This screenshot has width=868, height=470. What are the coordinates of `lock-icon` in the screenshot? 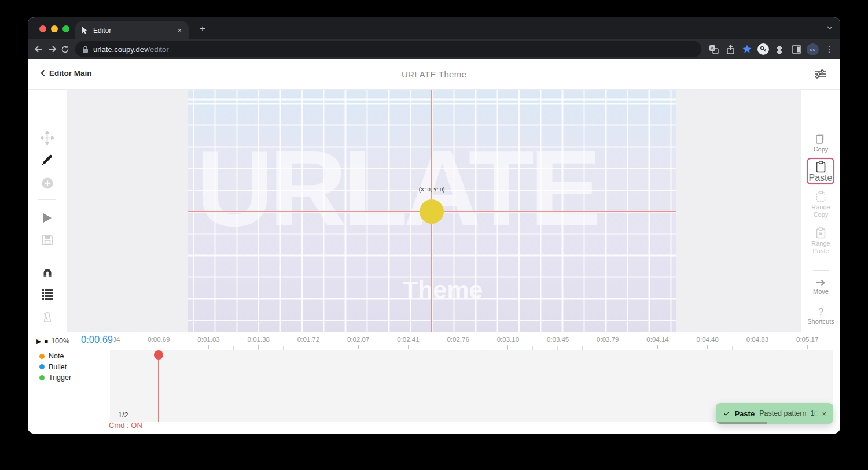 It's located at (86, 50).